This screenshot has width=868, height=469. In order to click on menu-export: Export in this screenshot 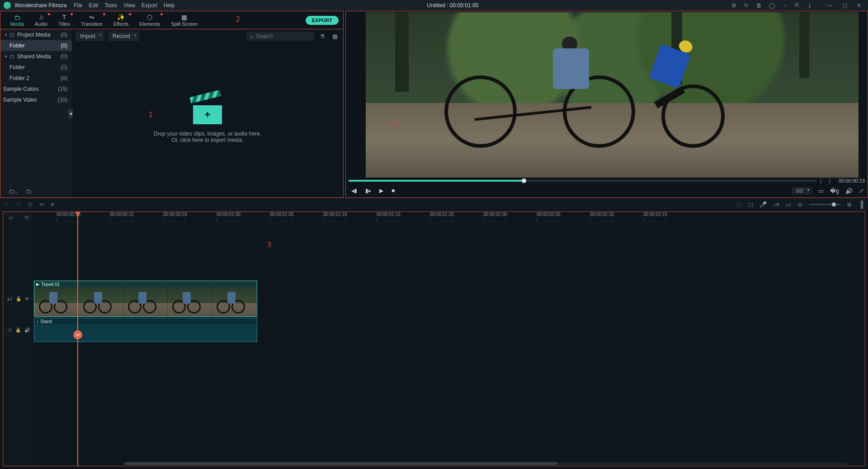, I will do `click(149, 5)`.